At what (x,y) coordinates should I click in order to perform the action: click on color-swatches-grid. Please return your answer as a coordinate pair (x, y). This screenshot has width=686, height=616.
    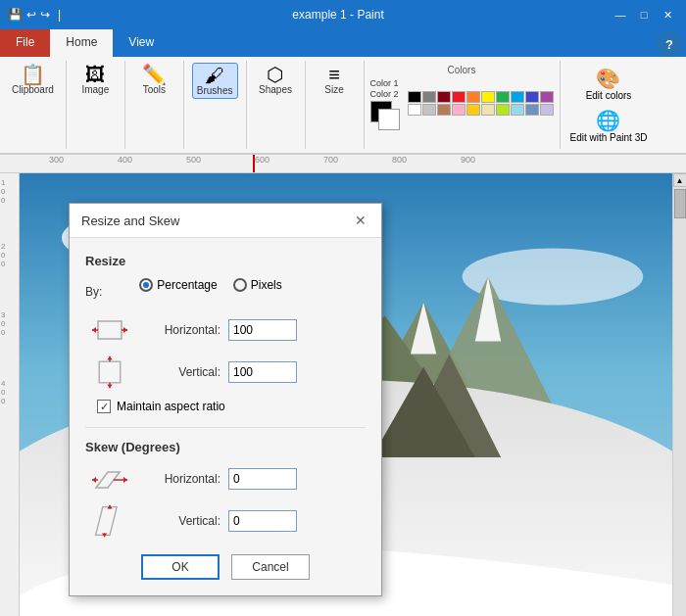
    Looking at the image, I should click on (480, 104).